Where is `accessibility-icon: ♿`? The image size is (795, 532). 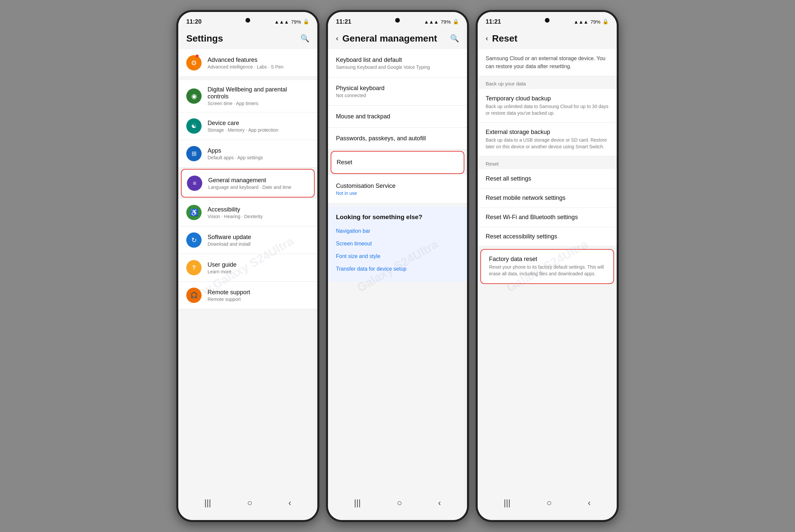
accessibility-icon: ♿ is located at coordinates (194, 212).